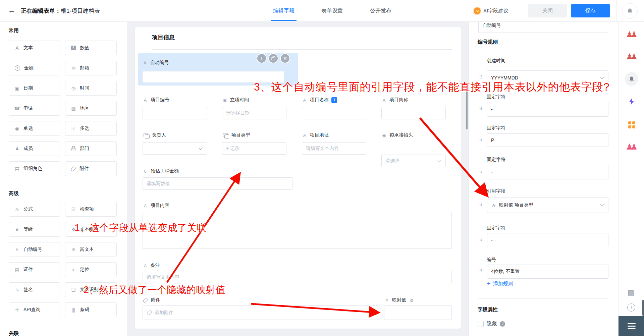 This screenshot has width=644, height=336. What do you see at coordinates (631, 326) in the screenshot?
I see `menu-button` at bounding box center [631, 326].